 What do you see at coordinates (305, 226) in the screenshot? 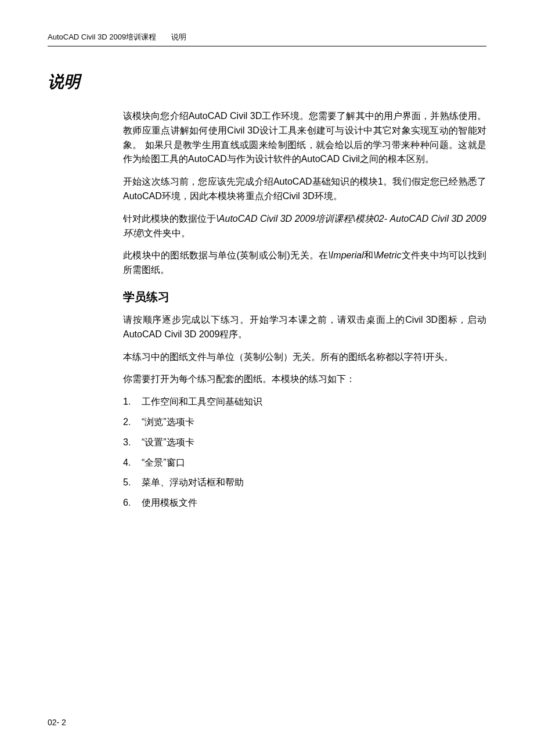
I see `paragraph-3: 针对此模块的数据位于\AutoCAD Civil 3D 2009培训课程\模块0…` at bounding box center [305, 226].